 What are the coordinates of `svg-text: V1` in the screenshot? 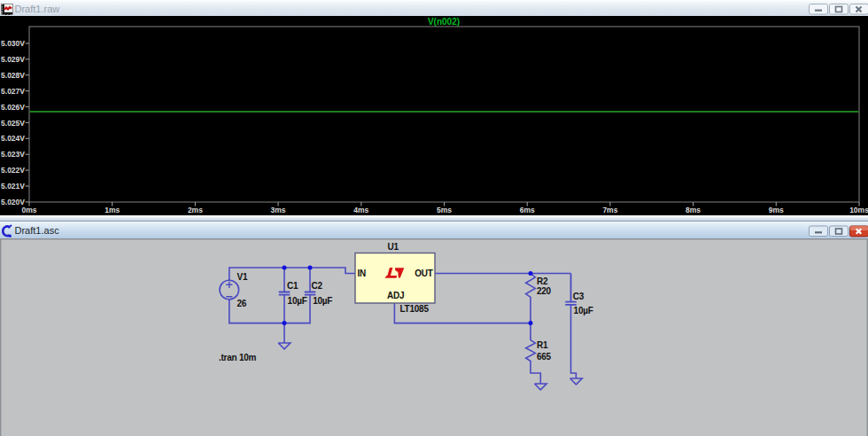 It's located at (243, 276).